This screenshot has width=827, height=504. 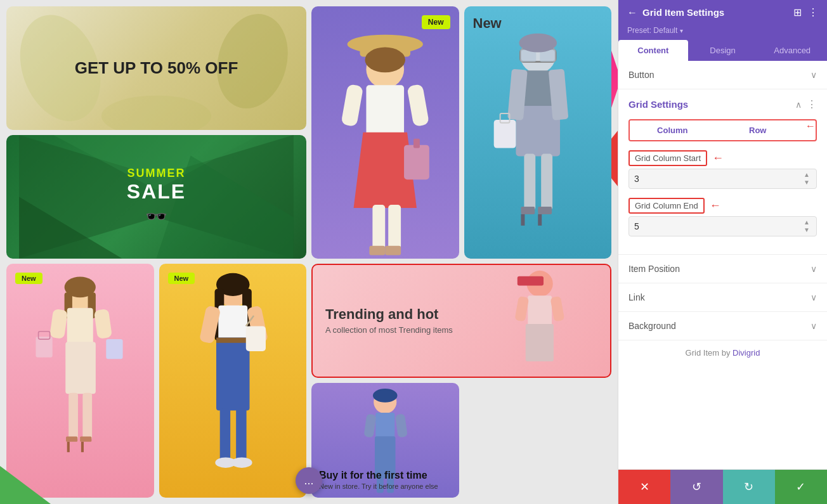 What do you see at coordinates (668, 158) in the screenshot?
I see `column-start-label: Grid Column Start` at bounding box center [668, 158].